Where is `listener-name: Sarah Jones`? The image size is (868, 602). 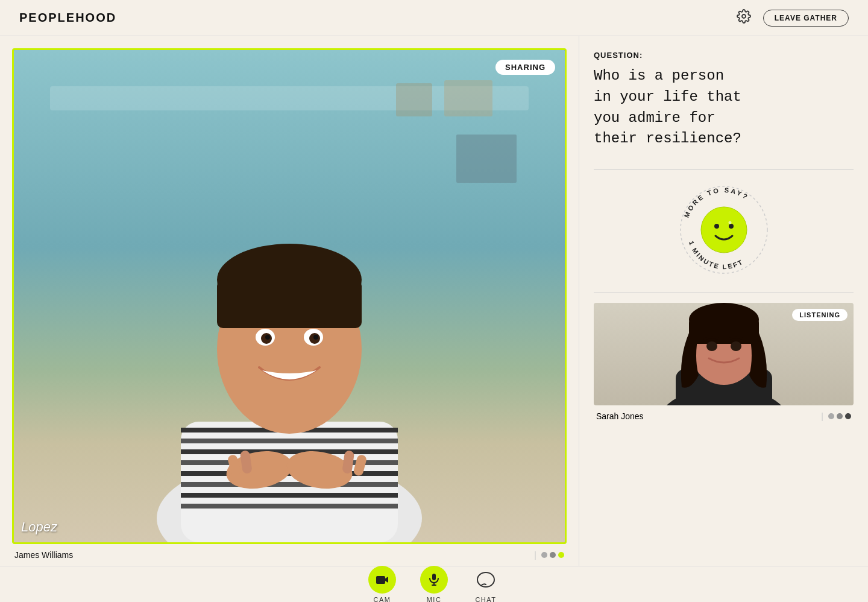
listener-name: Sarah Jones is located at coordinates (620, 416).